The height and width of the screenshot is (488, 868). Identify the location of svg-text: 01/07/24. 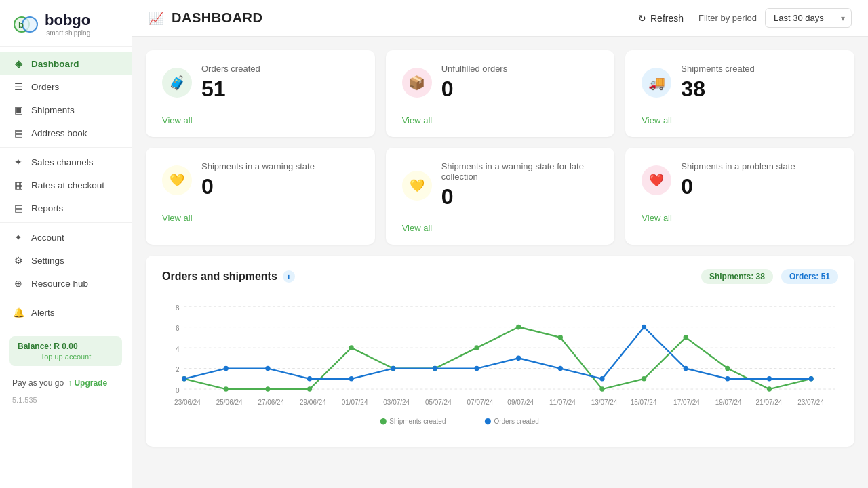
(355, 403).